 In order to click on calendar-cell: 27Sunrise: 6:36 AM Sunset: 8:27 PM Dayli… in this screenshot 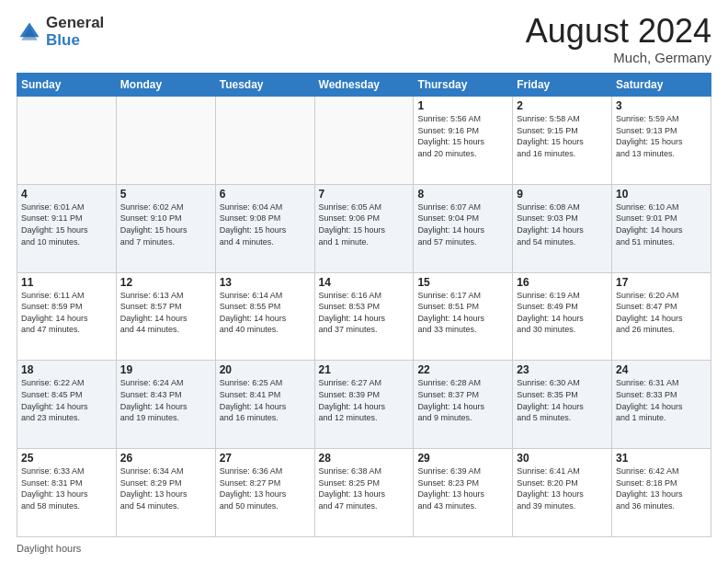, I will do `click(265, 493)`.